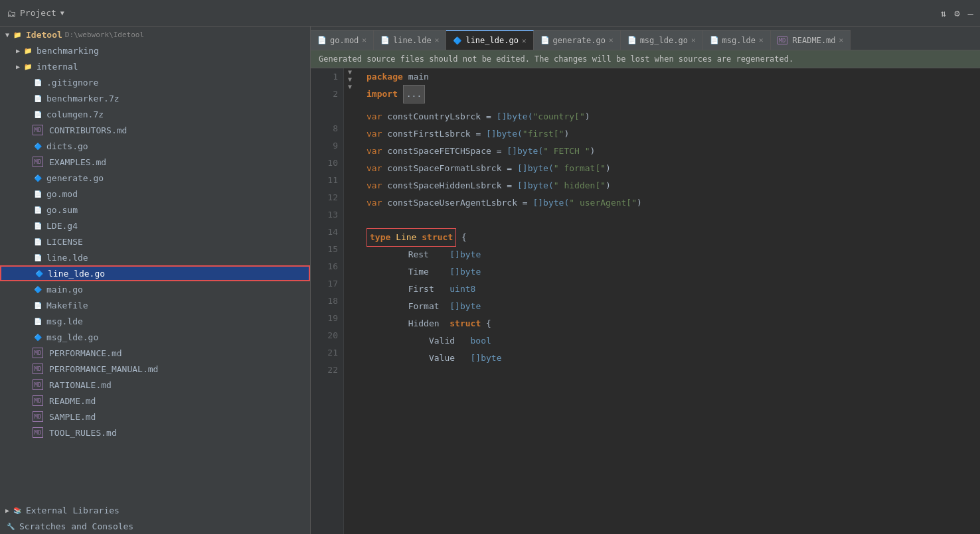  What do you see at coordinates (83, 98) in the screenshot?
I see `benchmarker-label: benchmarker.7z` at bounding box center [83, 98].